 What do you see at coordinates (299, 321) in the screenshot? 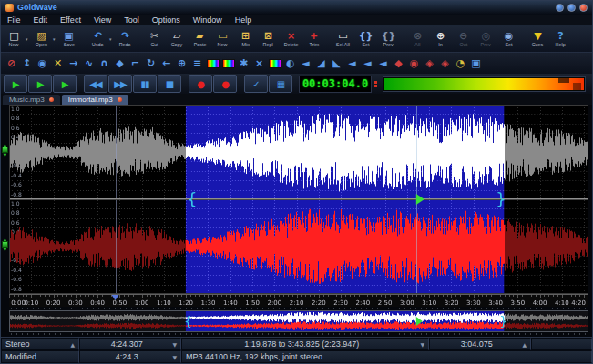
I see `overview-canvas` at bounding box center [299, 321].